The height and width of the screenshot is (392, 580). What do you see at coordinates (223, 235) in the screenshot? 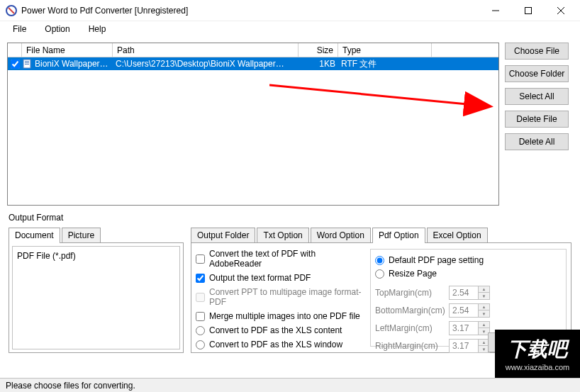
I see `tab-output-folder: Output Folder` at bounding box center [223, 235].